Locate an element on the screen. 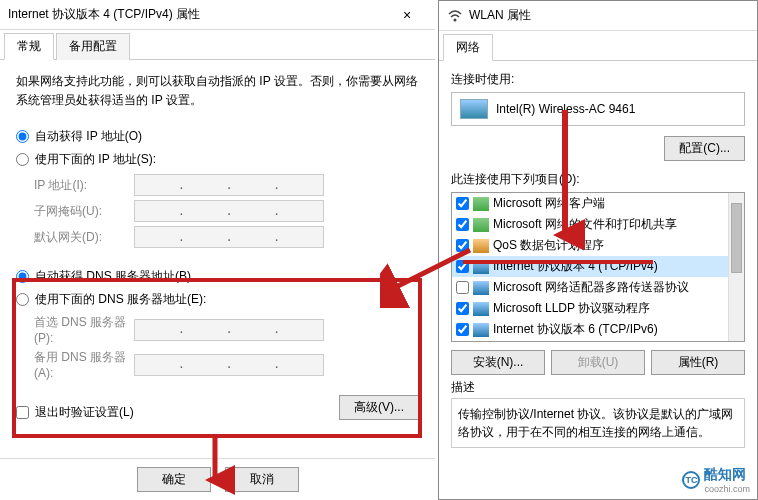 The image size is (758, 500). configure-button: 配置(C)... is located at coordinates (704, 148).